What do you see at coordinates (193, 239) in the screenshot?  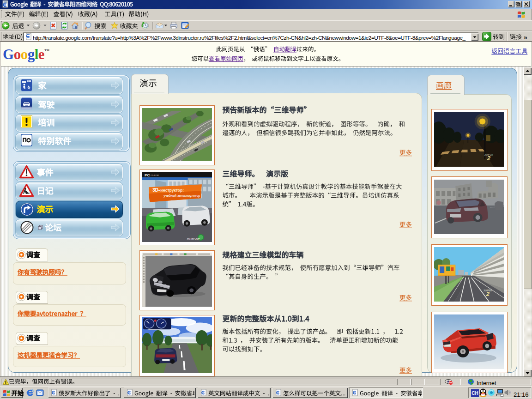 I see `svg-text: multiSoft` at bounding box center [193, 239].